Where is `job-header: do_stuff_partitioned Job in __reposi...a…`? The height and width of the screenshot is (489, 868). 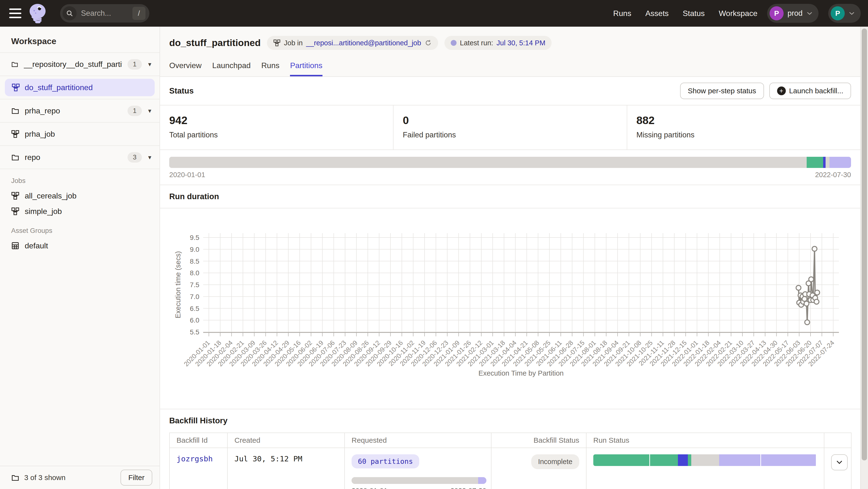 job-header: do_stuff_partitioned Job in __reposi...a… is located at coordinates (510, 52).